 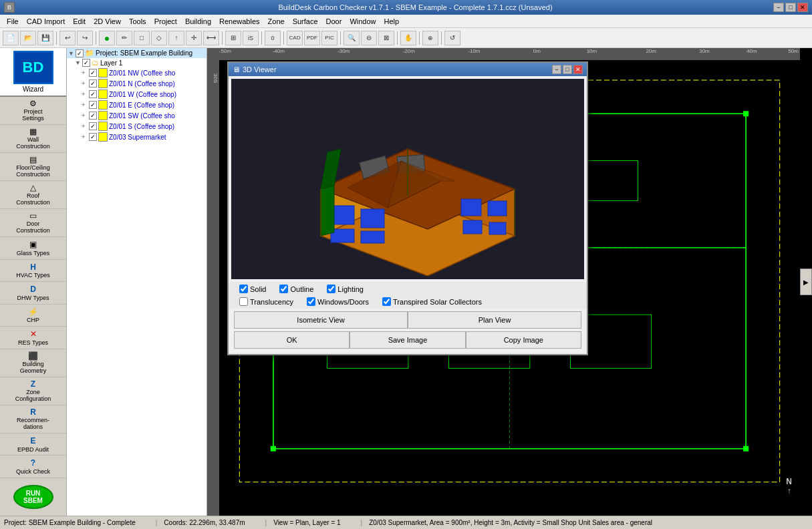 What do you see at coordinates (33, 72) in the screenshot?
I see `wizard-logo: BD Wizard` at bounding box center [33, 72].